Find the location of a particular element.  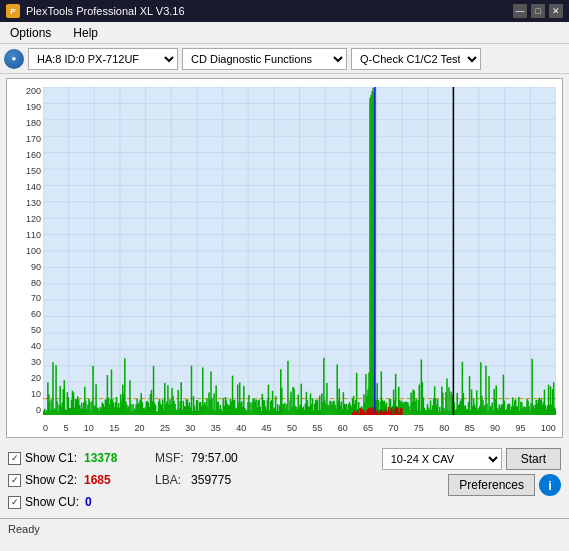

msf-section: MSF: 79:57.00 LBA: 359775 is located at coordinates (196, 469).